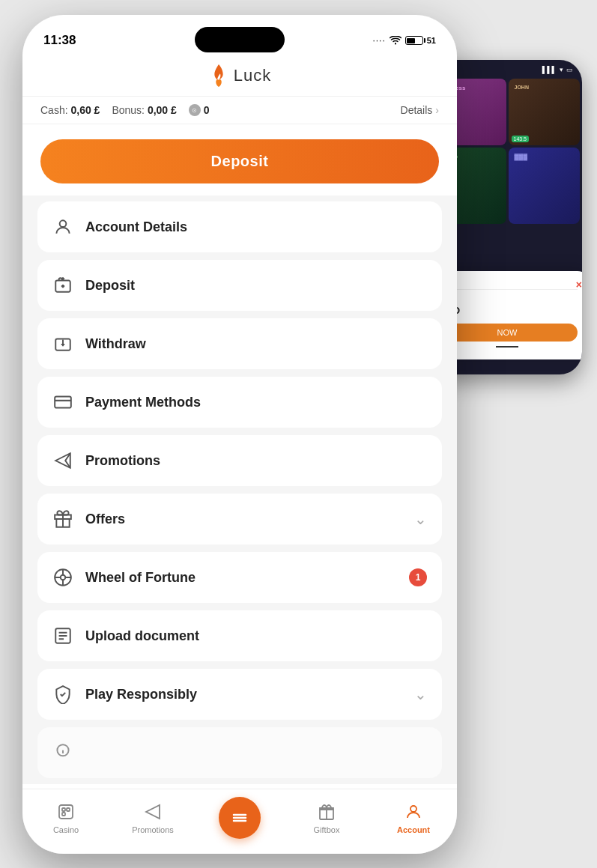 This screenshot has width=597, height=868. What do you see at coordinates (569, 70) in the screenshot?
I see `bg-battery-icon: ▭` at bounding box center [569, 70].